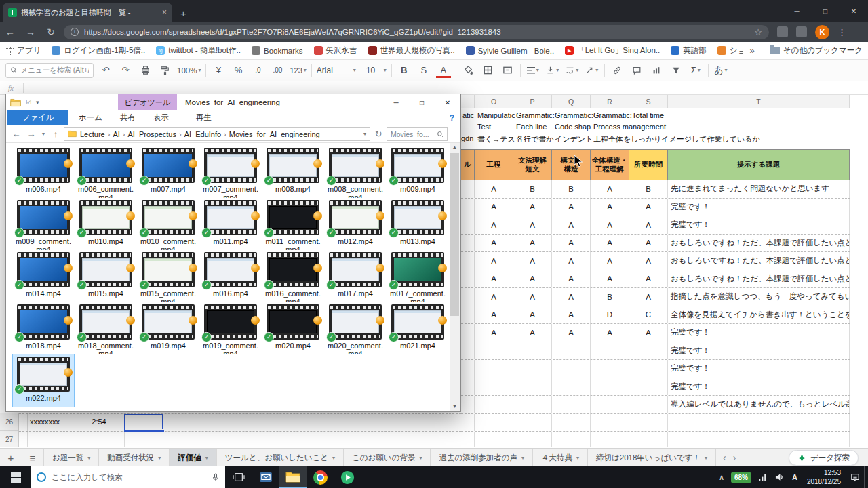  I want to click on bookmarks-overflow-icon: », so click(753, 50).